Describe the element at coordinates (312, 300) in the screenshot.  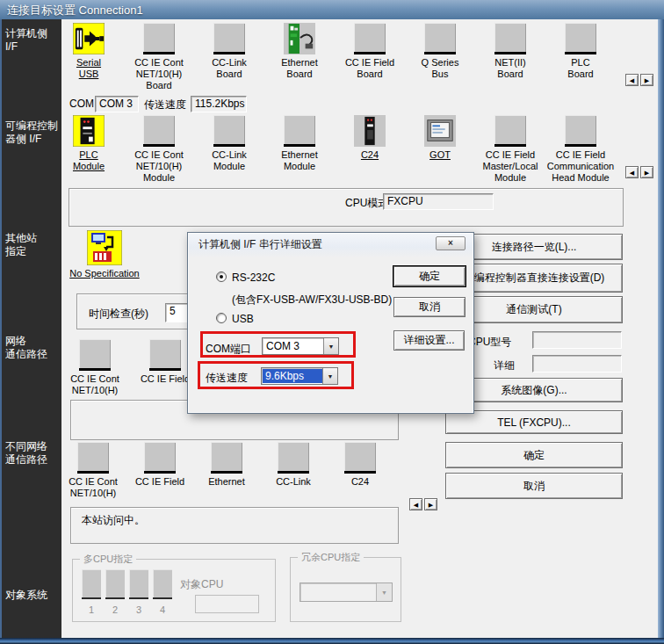
I see `rs232c-note: (包含FX-USB-AW/FX3U-USB-BD)` at that location.